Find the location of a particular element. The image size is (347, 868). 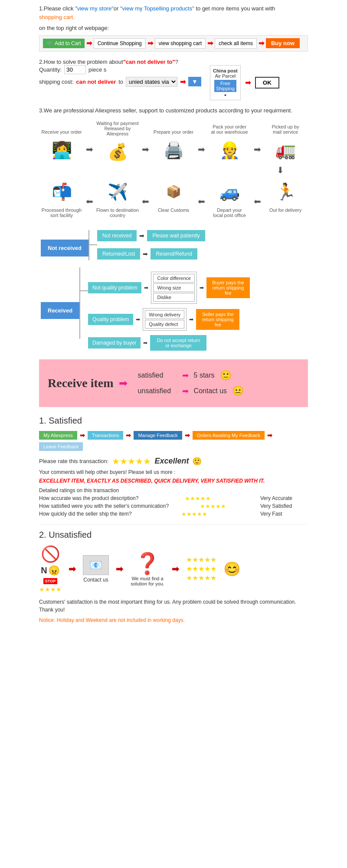

step2-label: Waiting for paymentReleased by Aliexpres… is located at coordinates (118, 128).